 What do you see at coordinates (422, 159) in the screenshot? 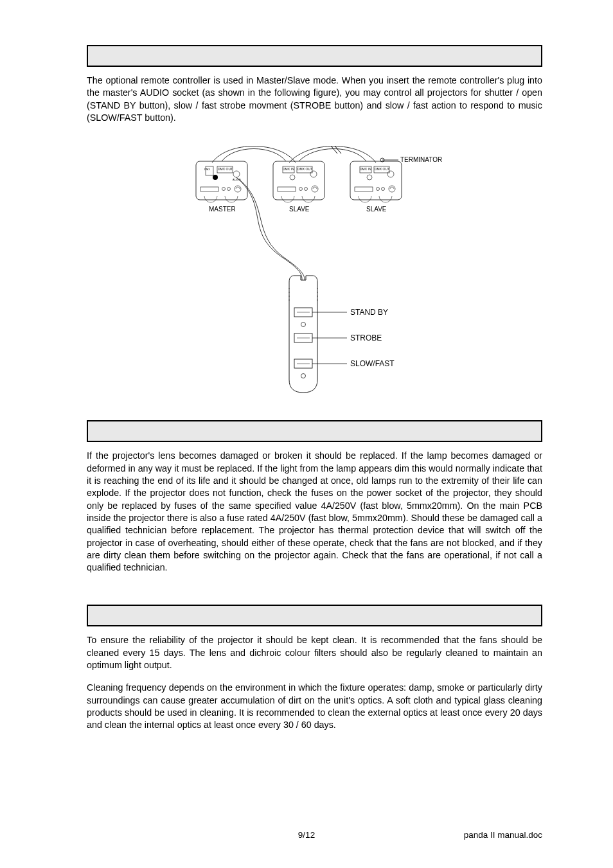
I see `terminator-label: TERMINATOR` at bounding box center [422, 159].